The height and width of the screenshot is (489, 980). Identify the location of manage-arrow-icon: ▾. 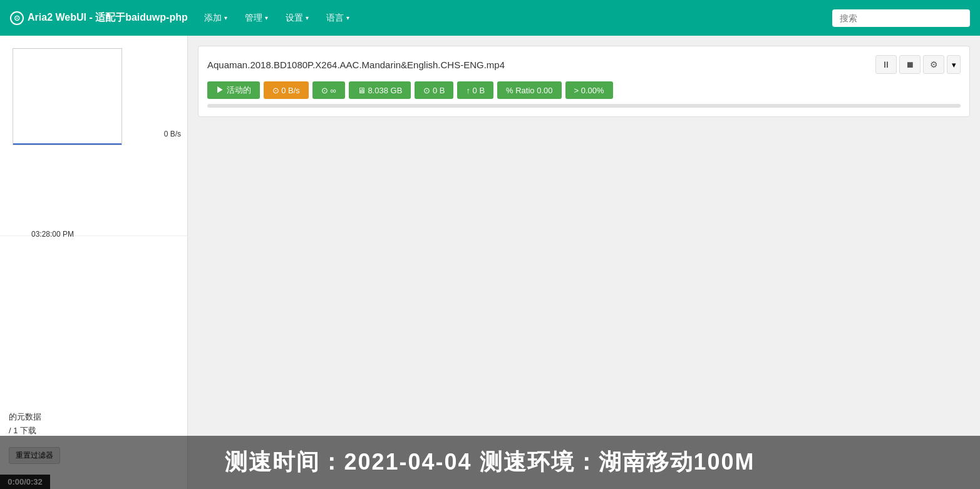
(267, 18).